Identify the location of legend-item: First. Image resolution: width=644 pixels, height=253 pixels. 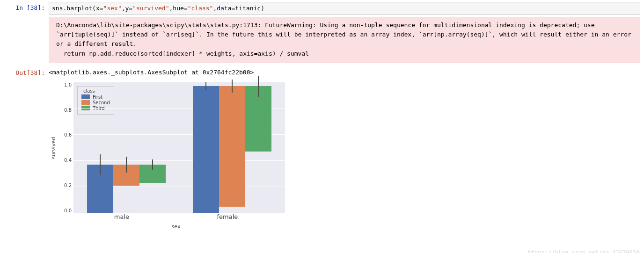
(95, 97).